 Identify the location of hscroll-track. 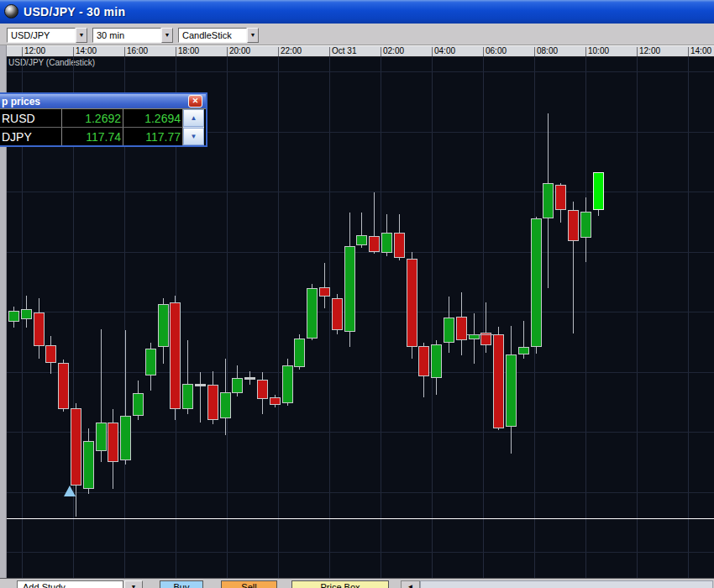
(566, 585).